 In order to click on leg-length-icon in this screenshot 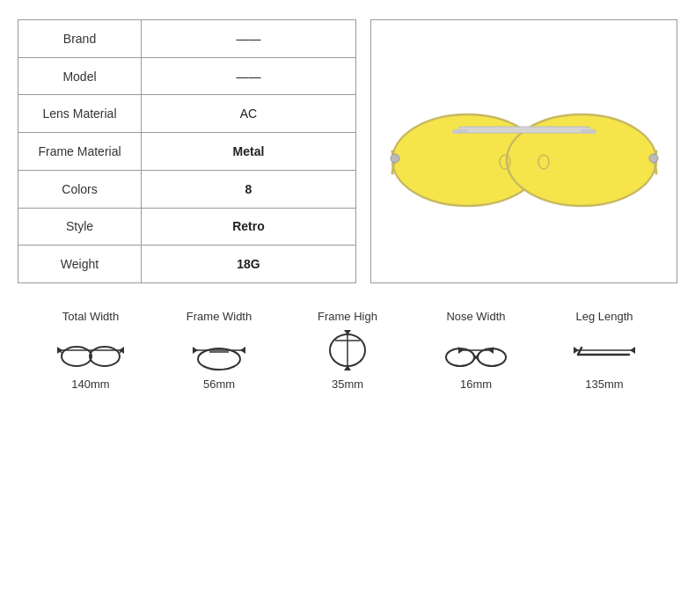, I will do `click(604, 350)`.